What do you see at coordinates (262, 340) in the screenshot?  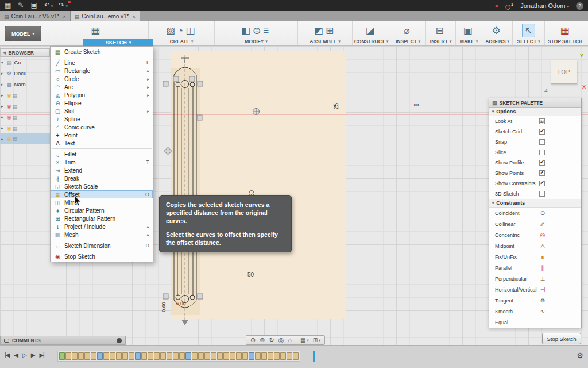 I see `navigation-icon: ⊛` at bounding box center [262, 340].